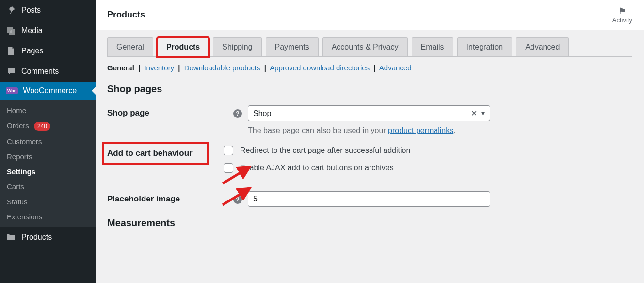  I want to click on sidebar-label: Media, so click(32, 31).